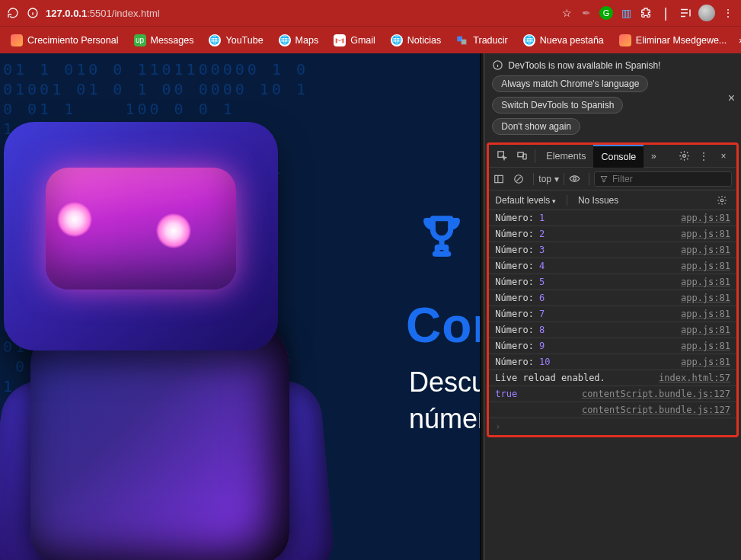 The image size is (741, 560). I want to click on profile-avatar, so click(707, 13).